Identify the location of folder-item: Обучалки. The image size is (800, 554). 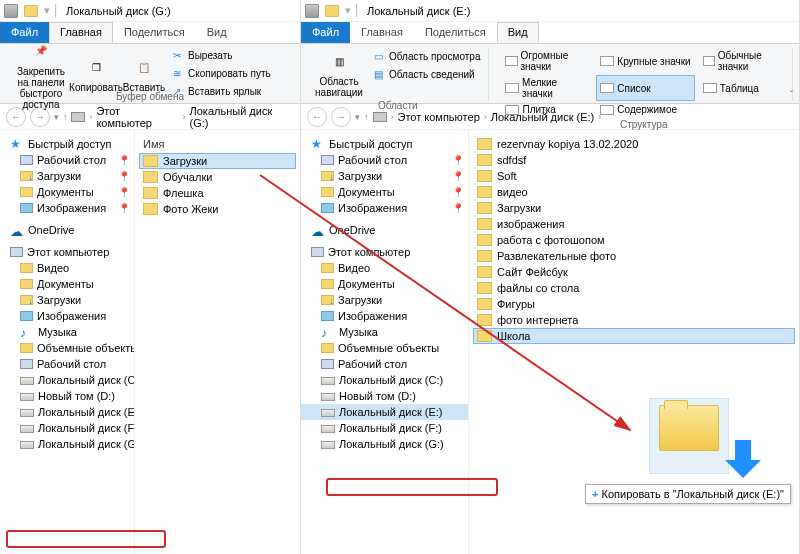
(218, 177).